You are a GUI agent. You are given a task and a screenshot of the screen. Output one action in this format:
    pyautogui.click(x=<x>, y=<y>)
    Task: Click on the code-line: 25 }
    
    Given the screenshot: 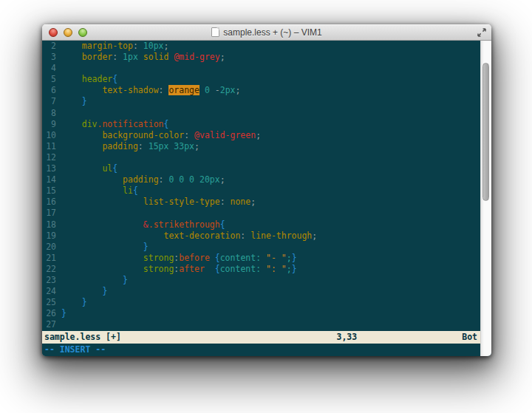 What is the action you would take?
    pyautogui.click(x=262, y=303)
    